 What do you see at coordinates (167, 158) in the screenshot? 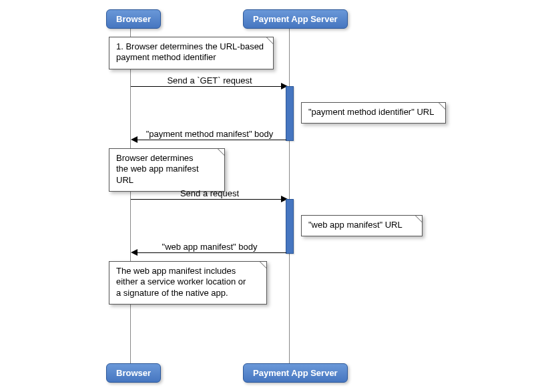
I see `note-line: Browser determines` at bounding box center [167, 158].